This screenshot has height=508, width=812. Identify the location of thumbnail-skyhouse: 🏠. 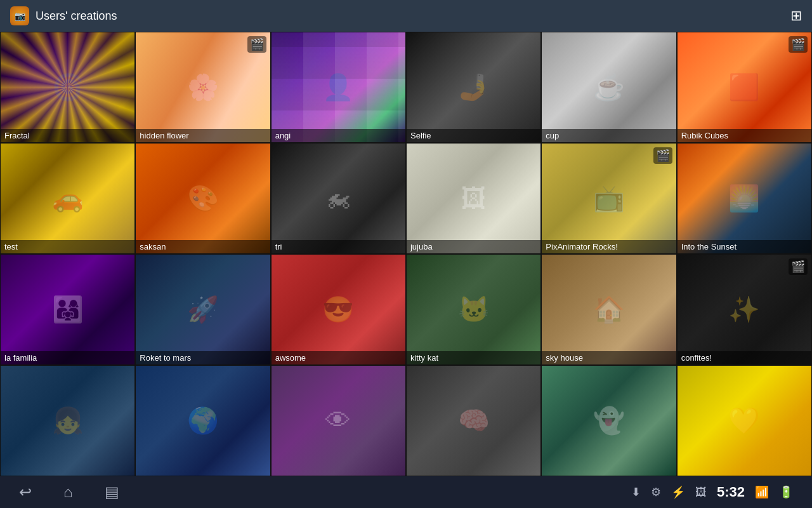
(609, 310).